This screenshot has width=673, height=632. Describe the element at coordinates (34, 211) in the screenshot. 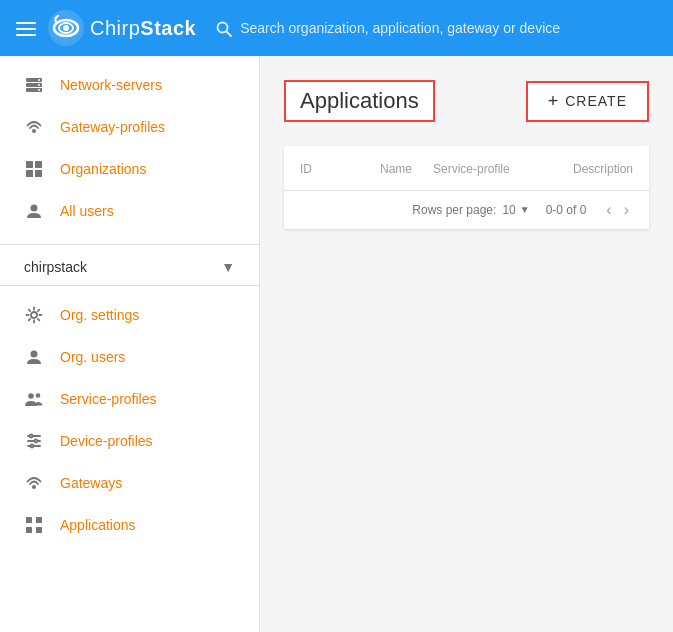

I see `person-icon-global` at that location.